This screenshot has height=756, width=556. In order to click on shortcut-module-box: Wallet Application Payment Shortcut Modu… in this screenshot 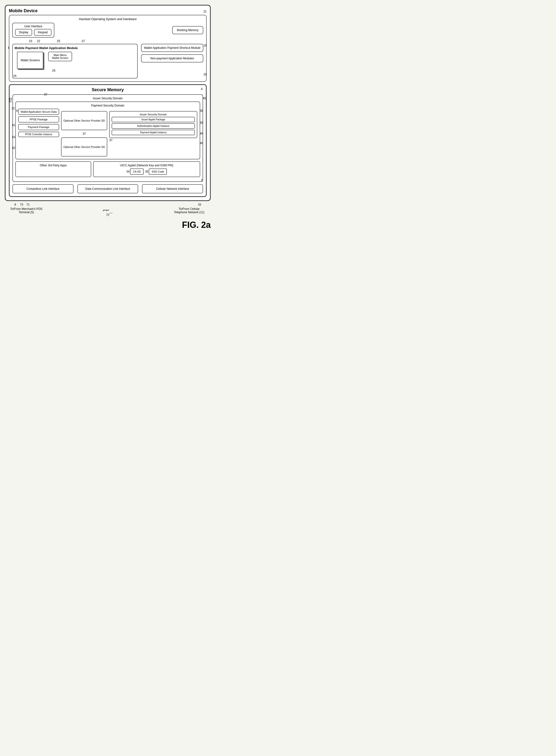, I will do `click(172, 48)`.